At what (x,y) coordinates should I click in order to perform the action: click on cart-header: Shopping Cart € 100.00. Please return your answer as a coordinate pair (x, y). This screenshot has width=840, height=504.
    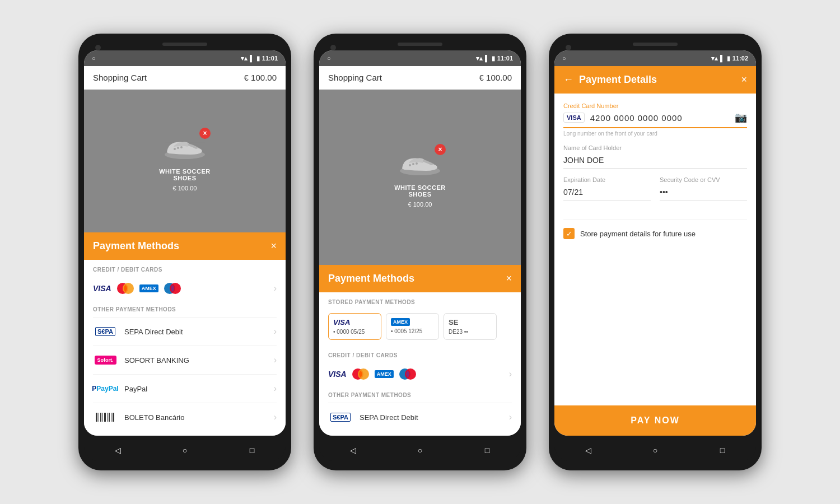
    Looking at the image, I should click on (185, 78).